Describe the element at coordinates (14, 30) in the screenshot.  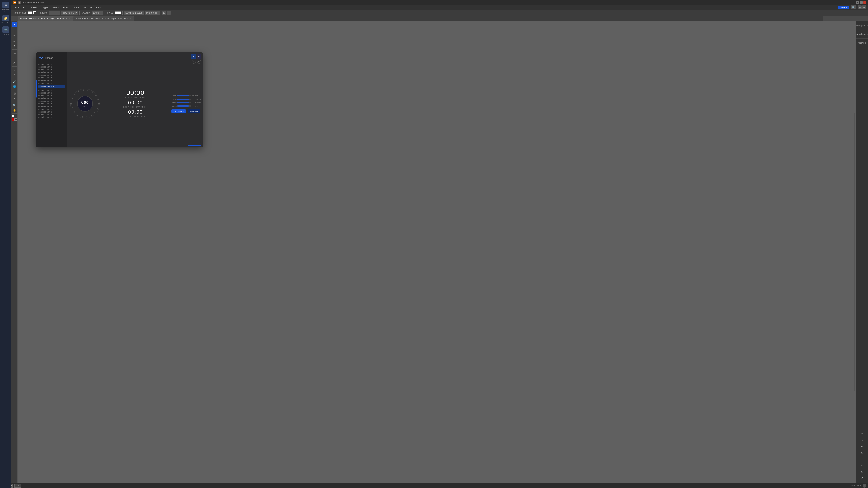
I see `tool-direct-select: ▷` at that location.